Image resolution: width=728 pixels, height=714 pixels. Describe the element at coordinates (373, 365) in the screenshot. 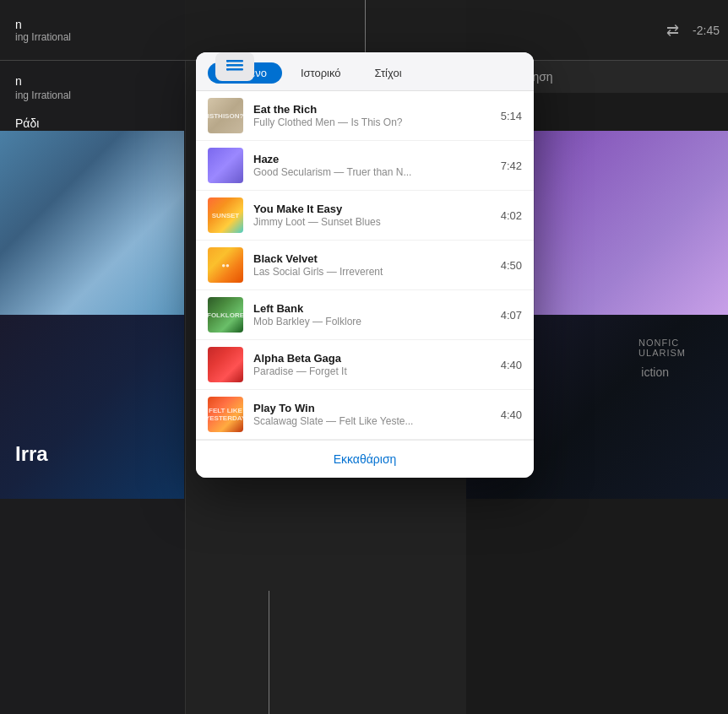

I see `track-info-6: Alpha Beta Gaga Paradise — Forget It` at that location.